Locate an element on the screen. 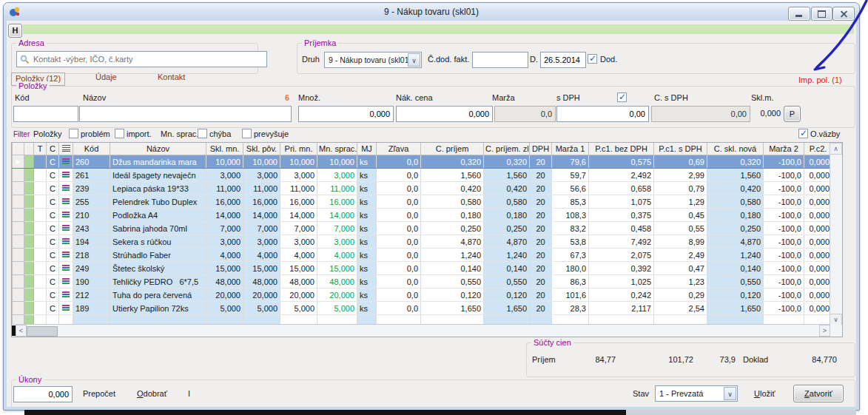 Image resolution: width=868 pixels, height=415 pixels. cell-pc1_s: 2,99 is located at coordinates (681, 175).